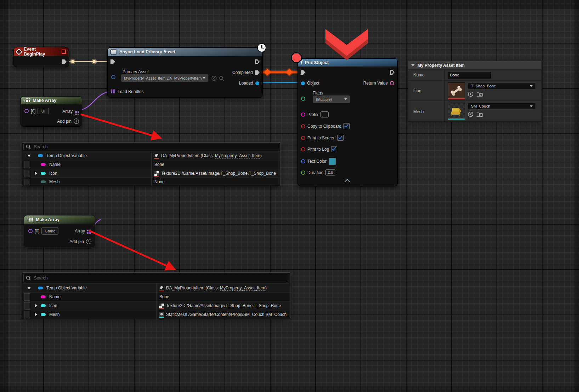 This screenshot has width=579, height=392. What do you see at coordinates (426, 75) in the screenshot?
I see `name-label: Name` at bounding box center [426, 75].